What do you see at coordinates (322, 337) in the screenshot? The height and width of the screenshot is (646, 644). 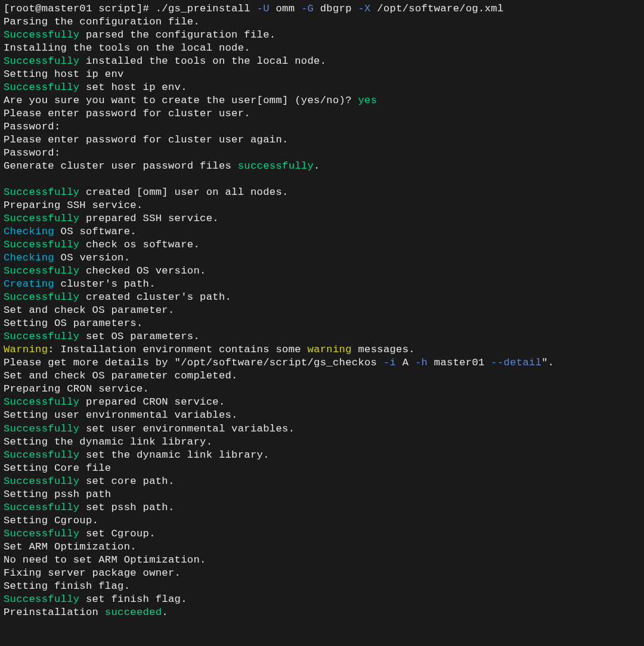 I see `output-line: Successfully set OS parameters.` at bounding box center [322, 337].